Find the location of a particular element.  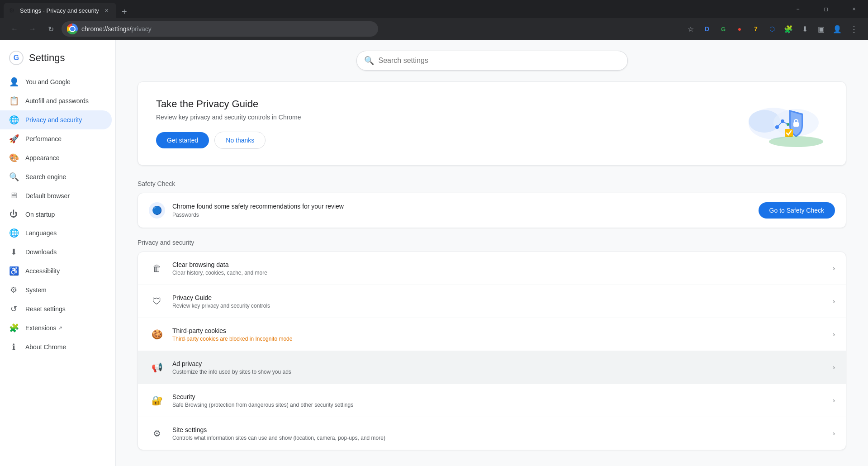

safety-check-icon: 🔵 is located at coordinates (157, 210).